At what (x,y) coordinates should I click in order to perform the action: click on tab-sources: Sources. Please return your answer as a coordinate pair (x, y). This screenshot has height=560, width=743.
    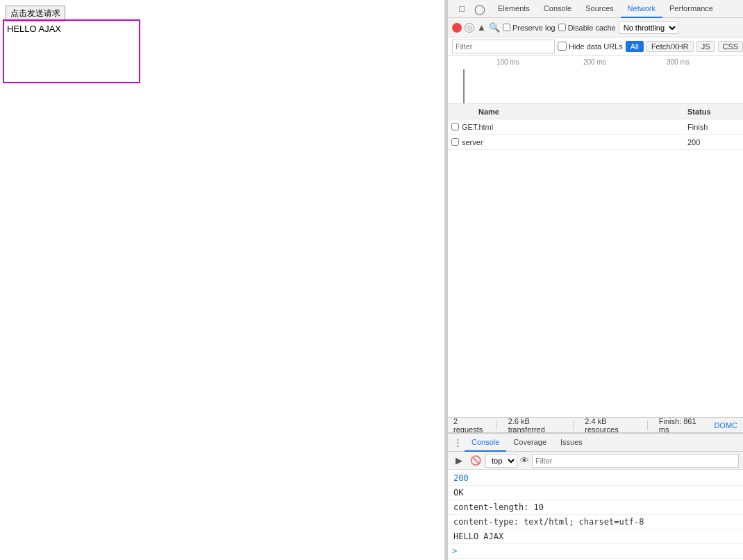
    Looking at the image, I should click on (599, 9).